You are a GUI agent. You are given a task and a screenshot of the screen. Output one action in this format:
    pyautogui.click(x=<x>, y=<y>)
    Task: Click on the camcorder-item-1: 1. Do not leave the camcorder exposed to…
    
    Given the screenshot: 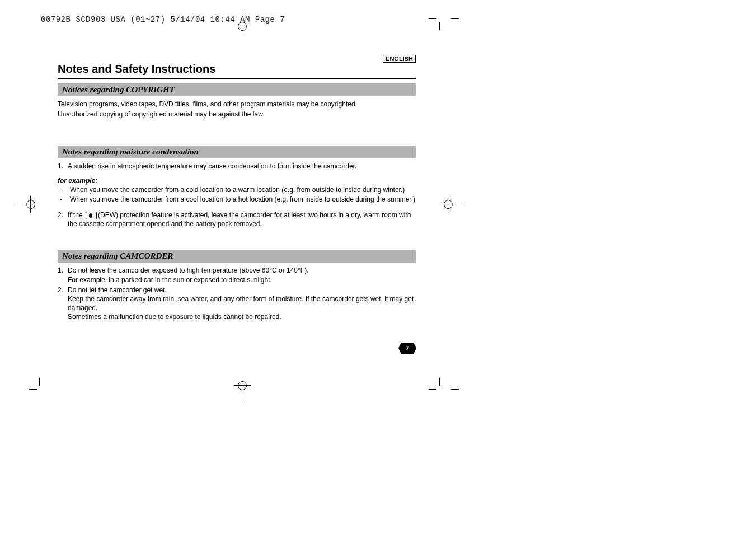 What is the action you would take?
    pyautogui.click(x=237, y=275)
    